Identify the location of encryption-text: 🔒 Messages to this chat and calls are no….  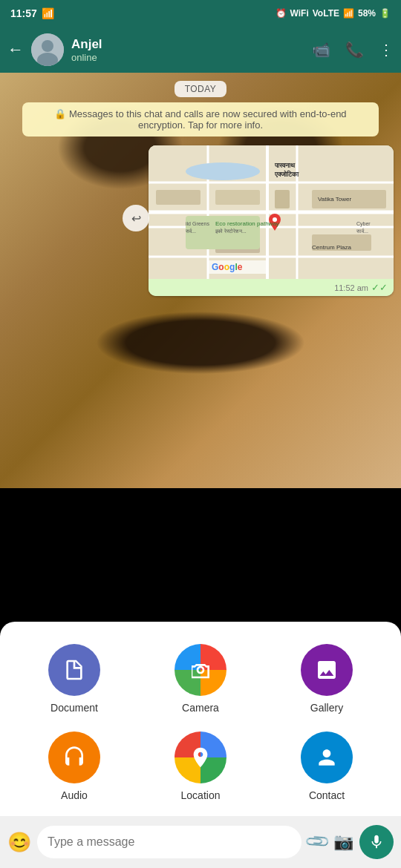
(200, 119).